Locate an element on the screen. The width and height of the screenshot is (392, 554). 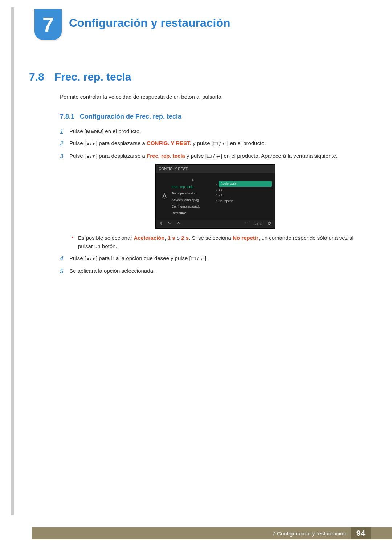
spacer is located at coordinates (244, 177).